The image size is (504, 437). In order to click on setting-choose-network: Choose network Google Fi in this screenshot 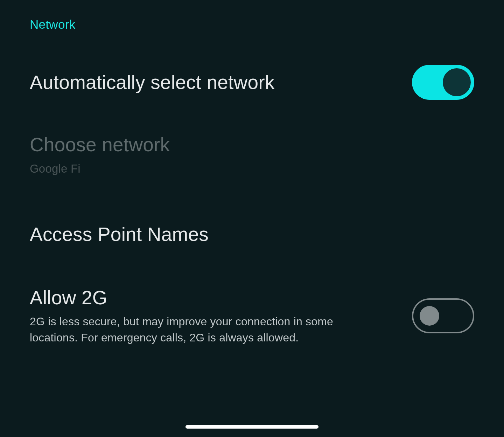, I will do `click(252, 155)`.